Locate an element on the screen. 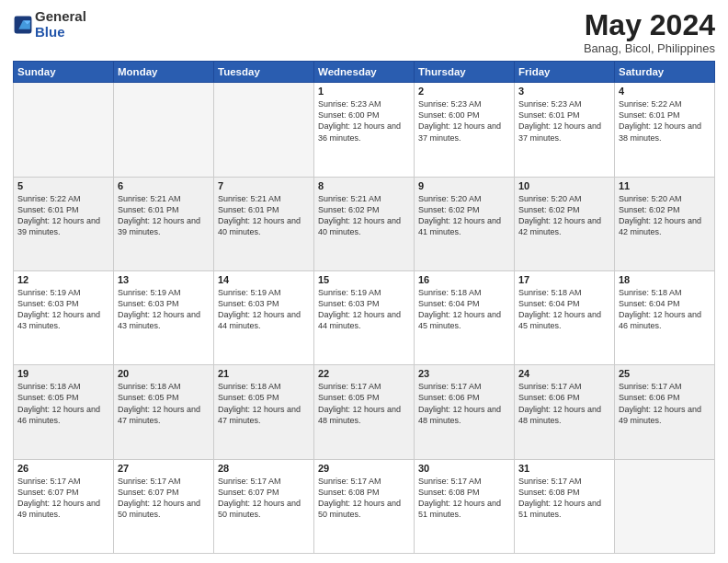 This screenshot has height=563, width=728. col-sunday: Sunday is located at coordinates (64, 72).